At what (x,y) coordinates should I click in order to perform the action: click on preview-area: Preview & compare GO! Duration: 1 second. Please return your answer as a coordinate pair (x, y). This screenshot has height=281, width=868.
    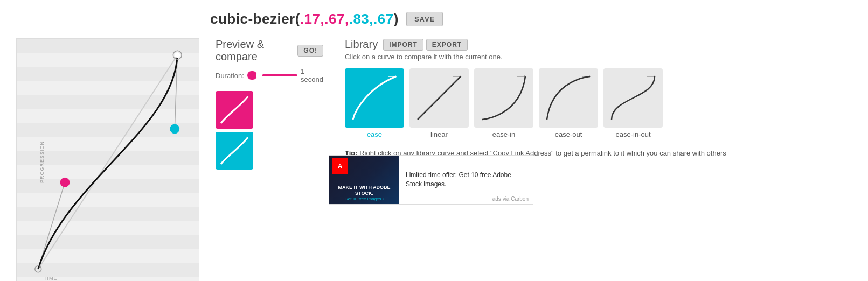
    Looking at the image, I should click on (269, 159).